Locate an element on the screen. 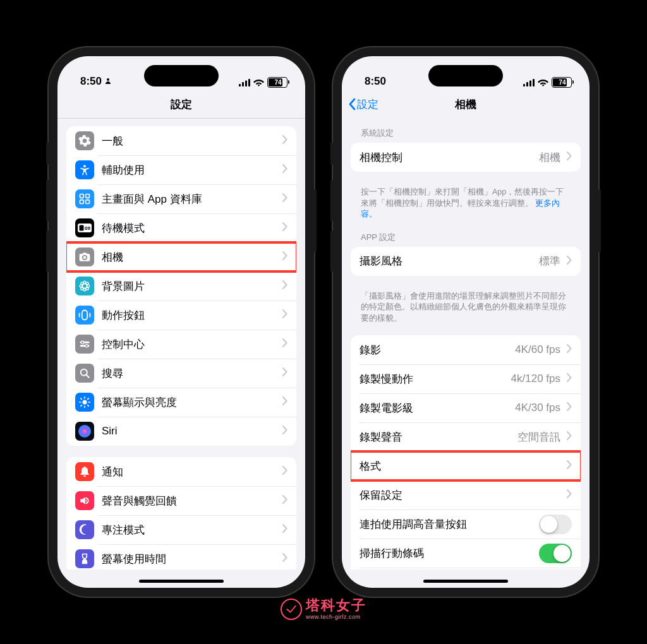 The height and width of the screenshot is (644, 647). battery-icon: 74 is located at coordinates (562, 82).